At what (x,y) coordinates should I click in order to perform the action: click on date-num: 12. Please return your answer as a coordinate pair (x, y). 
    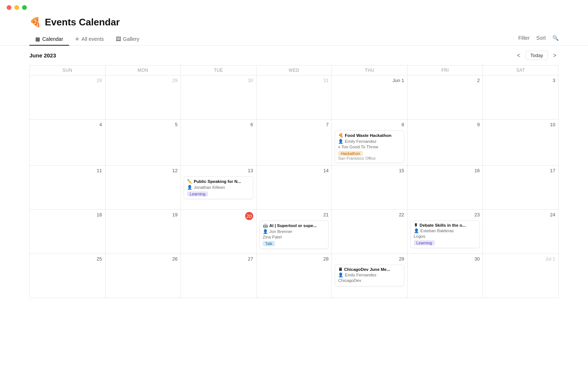
    Looking at the image, I should click on (175, 171).